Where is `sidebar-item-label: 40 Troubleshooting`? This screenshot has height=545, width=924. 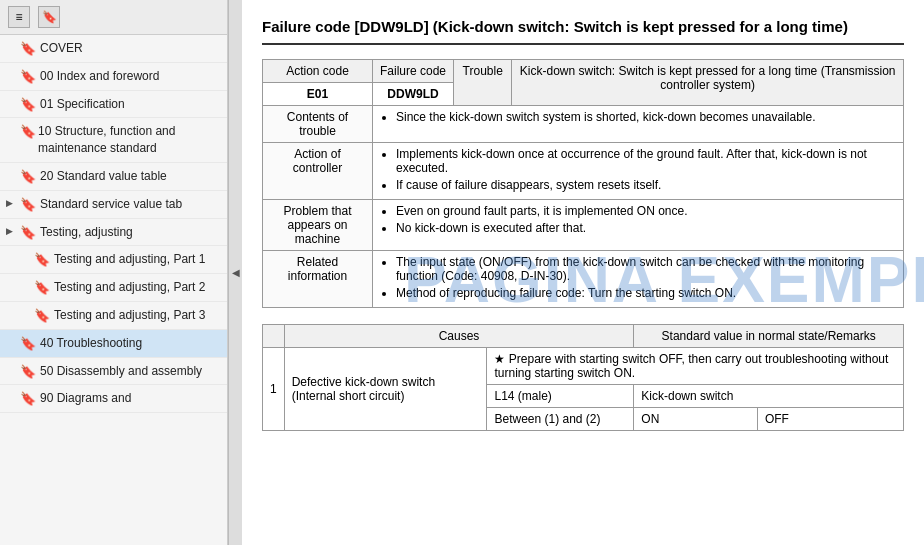 sidebar-item-label: 40 Troubleshooting is located at coordinates (91, 344).